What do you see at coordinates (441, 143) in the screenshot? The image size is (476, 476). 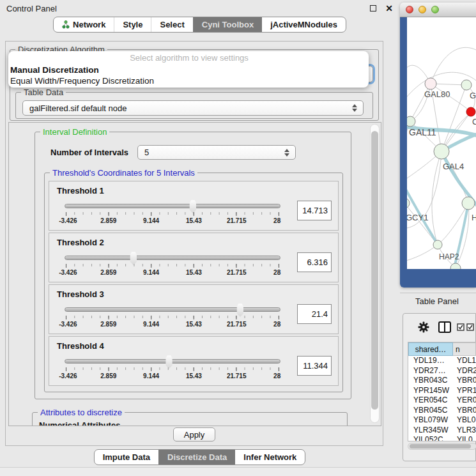 I see `network-canvas: GAL80 G GAL11 C GAL4 GCY1 H HAP2` at bounding box center [441, 143].